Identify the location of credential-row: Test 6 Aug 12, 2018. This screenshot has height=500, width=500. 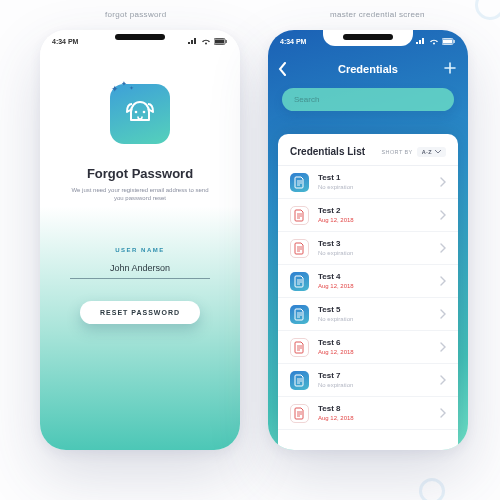
(368, 348).